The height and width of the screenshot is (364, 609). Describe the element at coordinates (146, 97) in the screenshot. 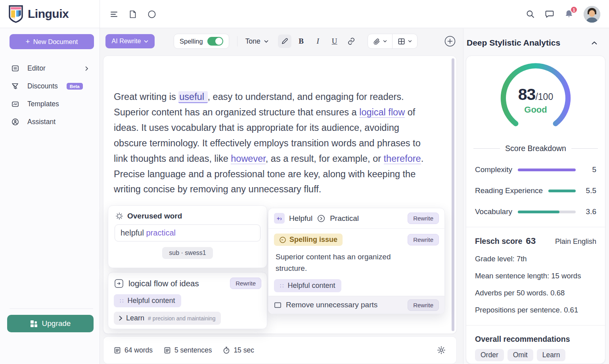

I see `text-segment: Great writing is` at that location.